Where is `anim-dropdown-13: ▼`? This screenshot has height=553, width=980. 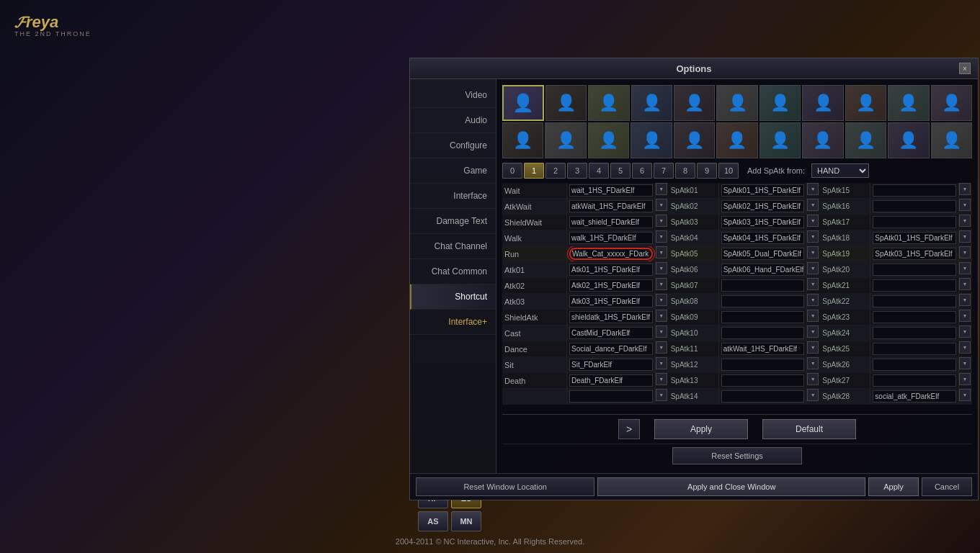 anim-dropdown-13: ▼ is located at coordinates (662, 395).